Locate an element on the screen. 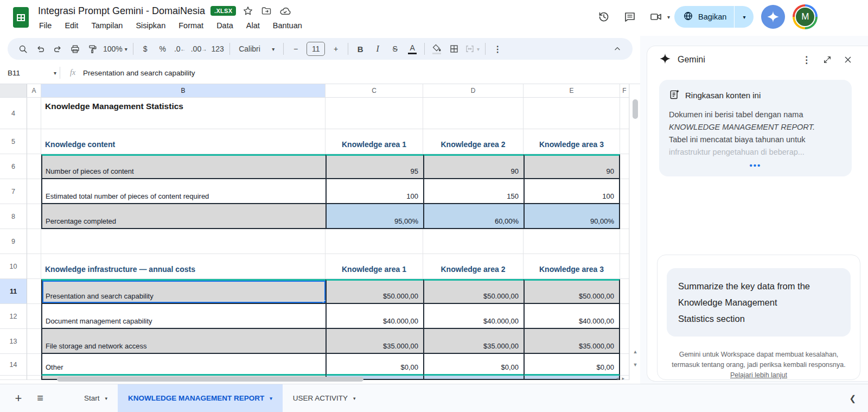 This screenshot has height=412, width=868. increase-font-size-button: + is located at coordinates (336, 49).